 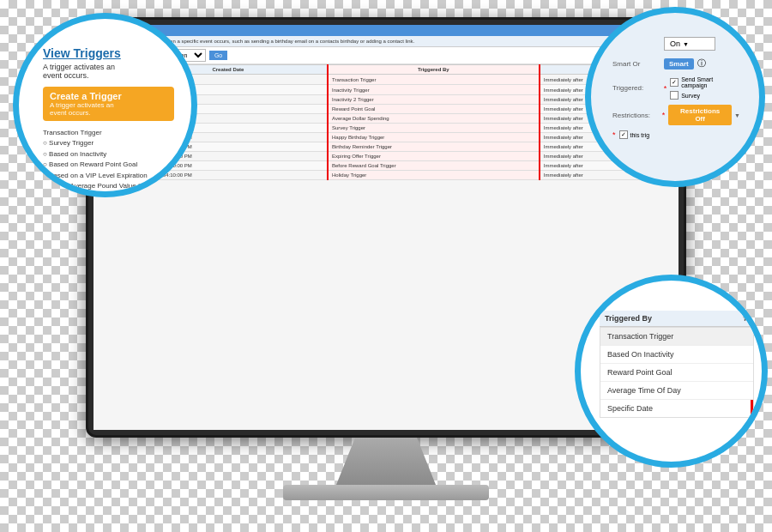 I want to click on on-row: On ▼, so click(x=676, y=44).